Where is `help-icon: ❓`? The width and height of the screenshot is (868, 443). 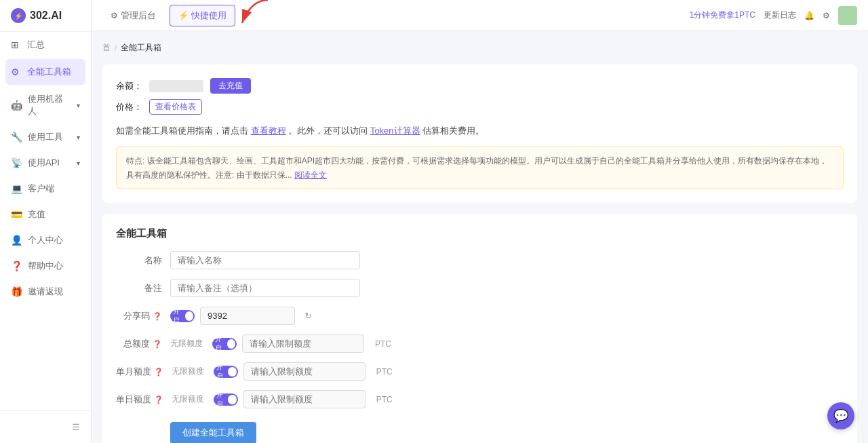 help-icon: ❓ is located at coordinates (16, 266).